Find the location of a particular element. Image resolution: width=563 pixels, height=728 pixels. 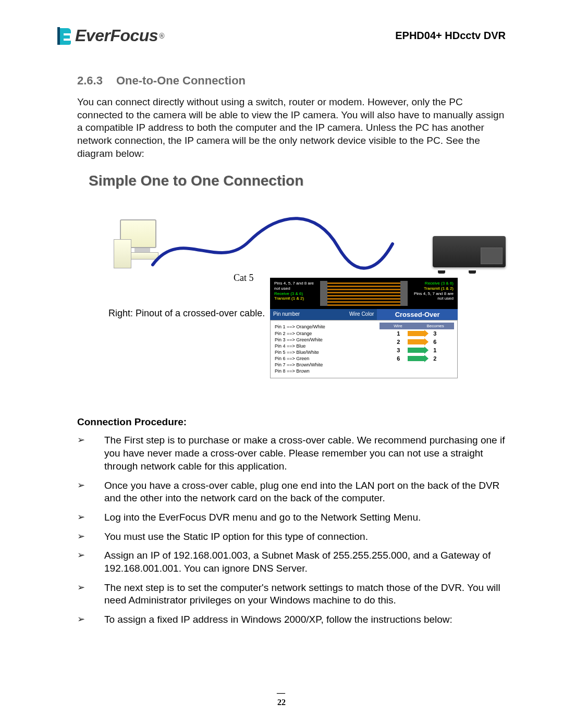

map-row: 6 2 is located at coordinates (417, 359).